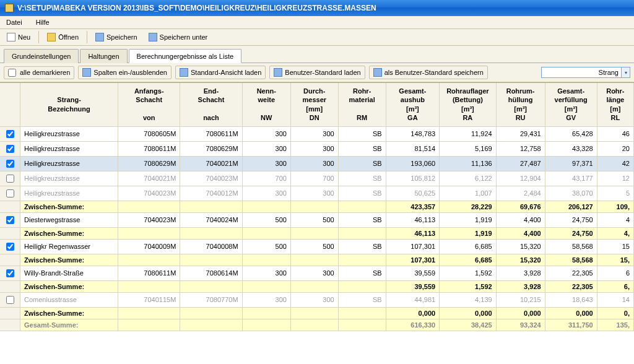 This screenshot has width=634, height=364. What do you see at coordinates (412, 246) in the screenshot?
I see `cell-ga: 107,301` at bounding box center [412, 246].